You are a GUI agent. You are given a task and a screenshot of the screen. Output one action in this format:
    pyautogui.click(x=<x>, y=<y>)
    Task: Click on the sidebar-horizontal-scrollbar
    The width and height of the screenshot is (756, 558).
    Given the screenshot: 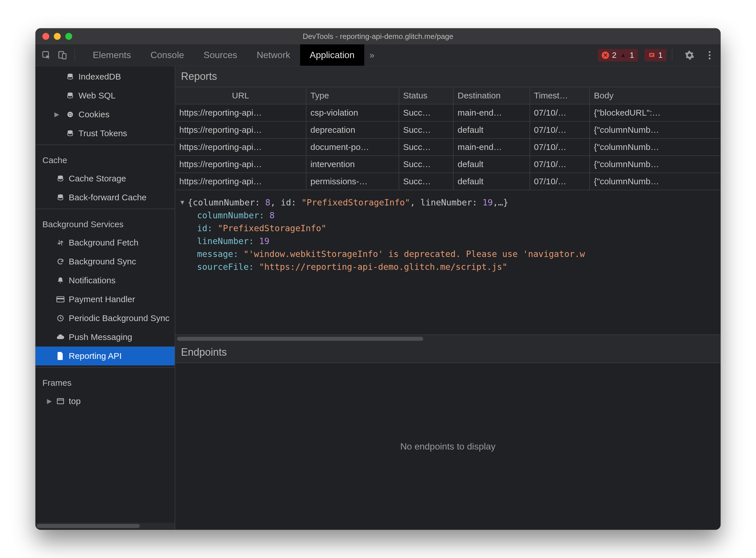 What is the action you would take?
    pyautogui.click(x=105, y=526)
    